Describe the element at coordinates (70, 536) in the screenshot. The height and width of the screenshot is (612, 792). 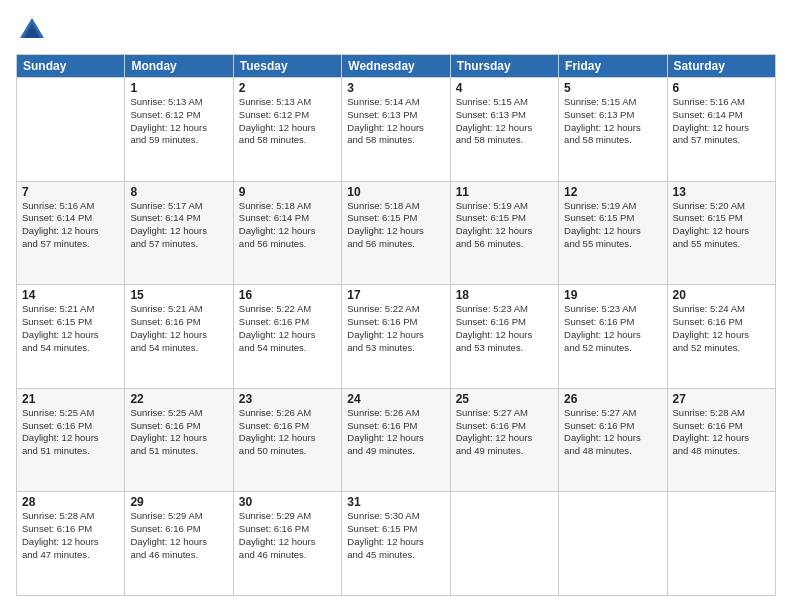
I see `day-info: Sunrise: 5:28 AMSunset: 6:16 PMDaylight:…` at that location.